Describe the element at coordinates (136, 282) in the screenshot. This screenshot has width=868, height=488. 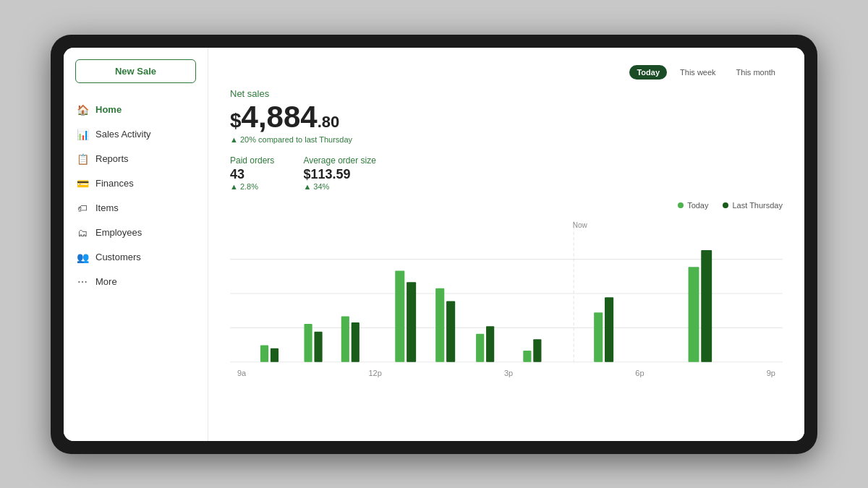
I see `sidebar-item-more: ⋯More` at that location.